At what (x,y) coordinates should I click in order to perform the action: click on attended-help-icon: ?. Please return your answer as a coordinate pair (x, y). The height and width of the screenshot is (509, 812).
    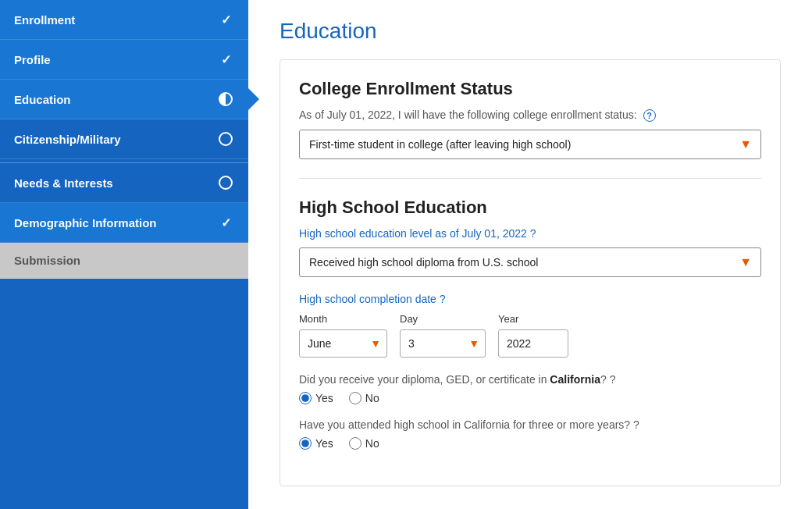
    Looking at the image, I should click on (636, 425).